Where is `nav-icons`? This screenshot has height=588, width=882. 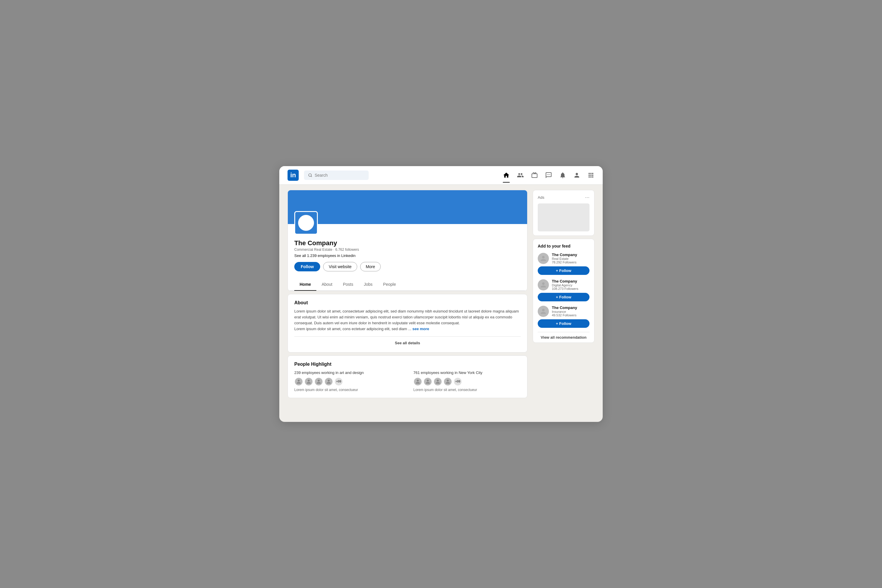
nav-icons is located at coordinates (549, 176).